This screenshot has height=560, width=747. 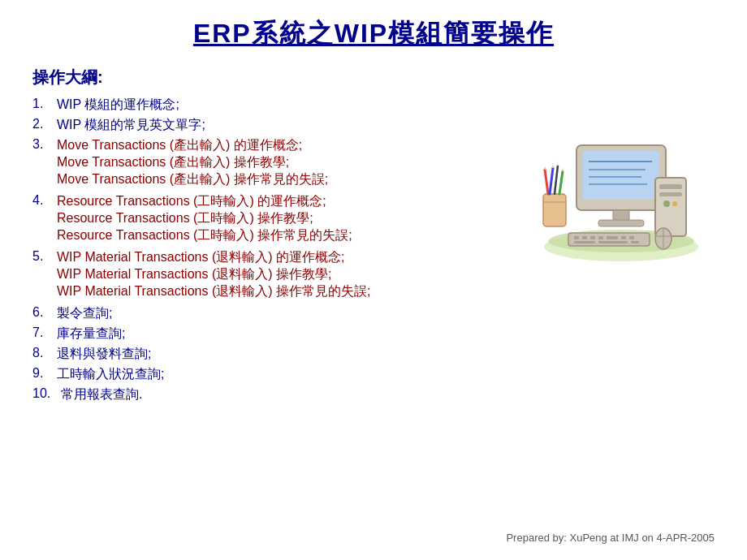 I want to click on item-3-main: Move Transactions (產出輸入) 的運作概念;, so click(x=192, y=146).